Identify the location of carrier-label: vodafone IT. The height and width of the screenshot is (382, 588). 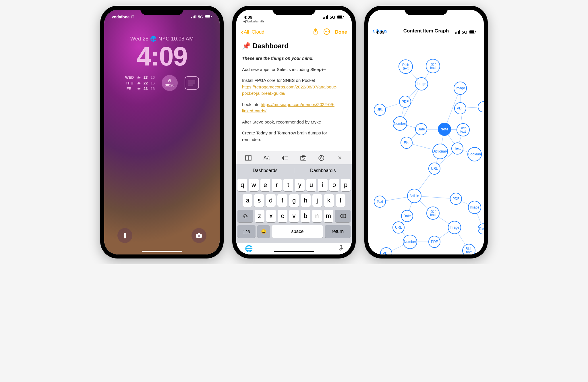
(123, 17).